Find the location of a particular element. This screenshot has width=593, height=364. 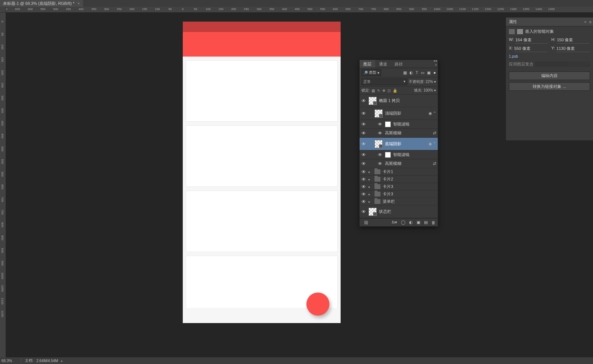

fill-value: 100% is located at coordinates (428, 90).